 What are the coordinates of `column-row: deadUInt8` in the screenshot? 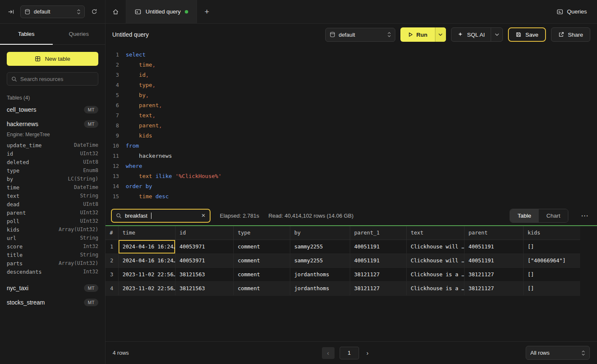 It's located at (52, 204).